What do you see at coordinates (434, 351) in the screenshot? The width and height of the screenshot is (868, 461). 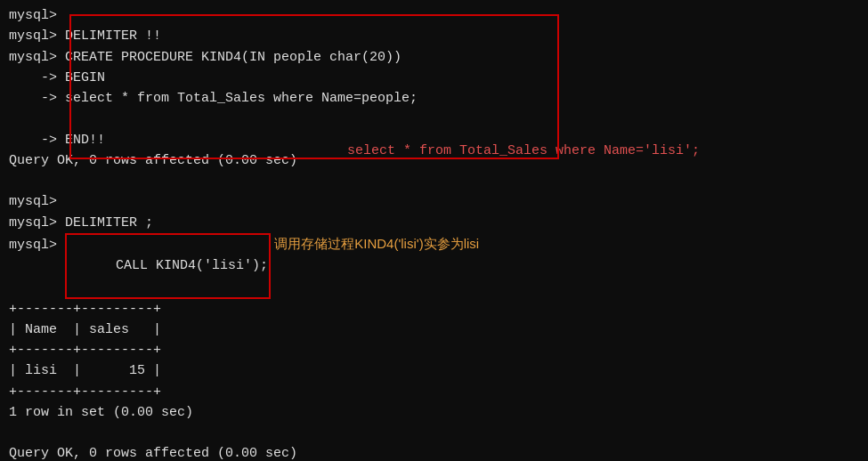 I see `table-line-3: +-------+---------+` at bounding box center [434, 351].